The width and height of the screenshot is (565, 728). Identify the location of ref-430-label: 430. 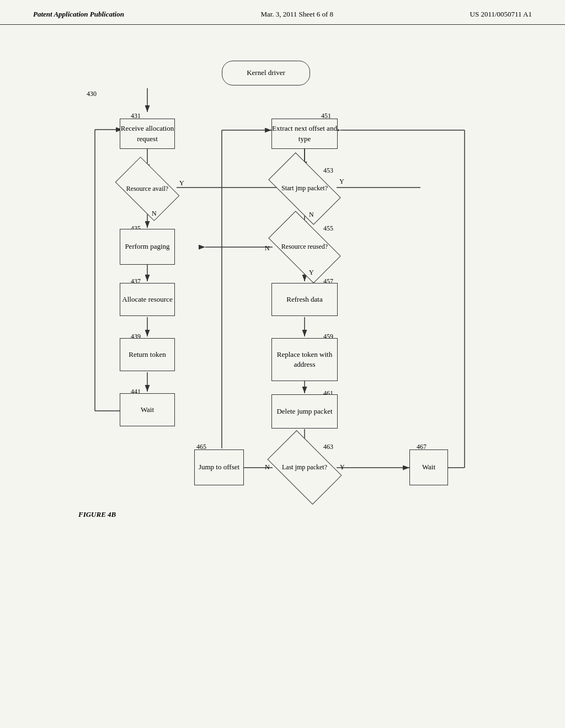
(92, 94).